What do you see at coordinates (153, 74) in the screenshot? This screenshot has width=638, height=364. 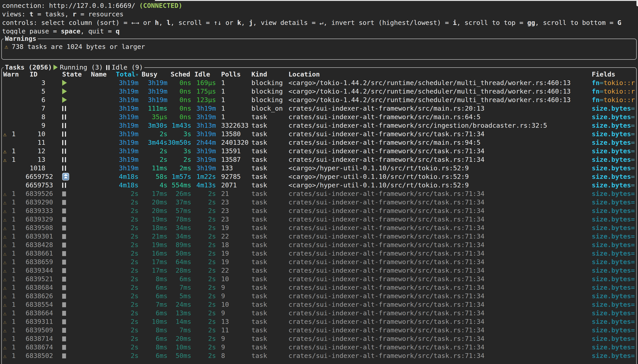 I see `column-header-busy: Busy` at bounding box center [153, 74].